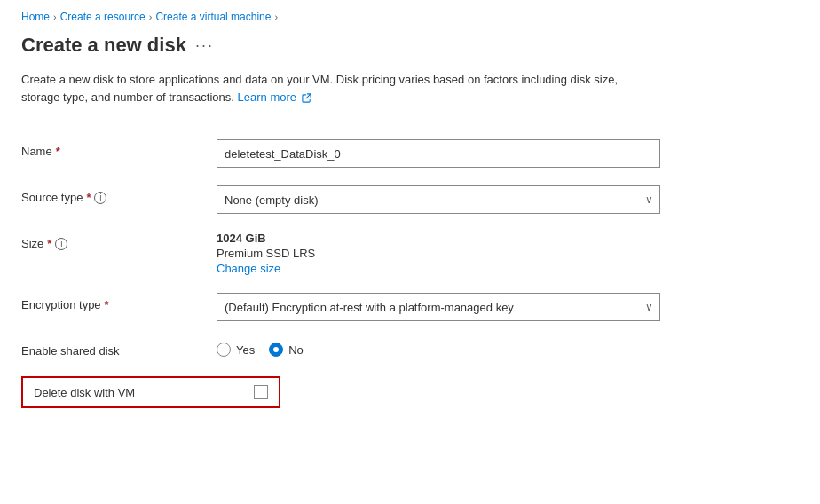 Image resolution: width=820 pixels, height=504 pixels. What do you see at coordinates (276, 17) in the screenshot?
I see `breadcrumb-sep-3: ›` at bounding box center [276, 17].